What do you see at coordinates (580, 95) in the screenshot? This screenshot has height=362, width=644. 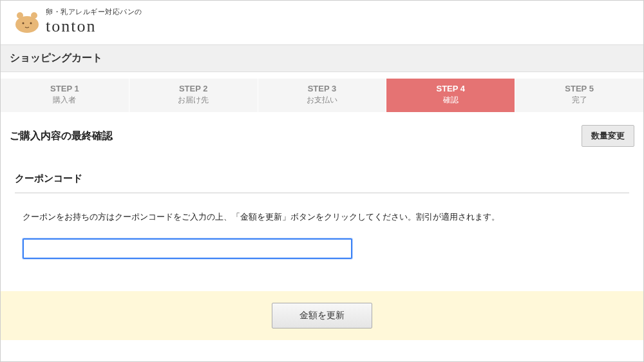 I see `step-5-complete: STEP 5 完了` at bounding box center [580, 95].